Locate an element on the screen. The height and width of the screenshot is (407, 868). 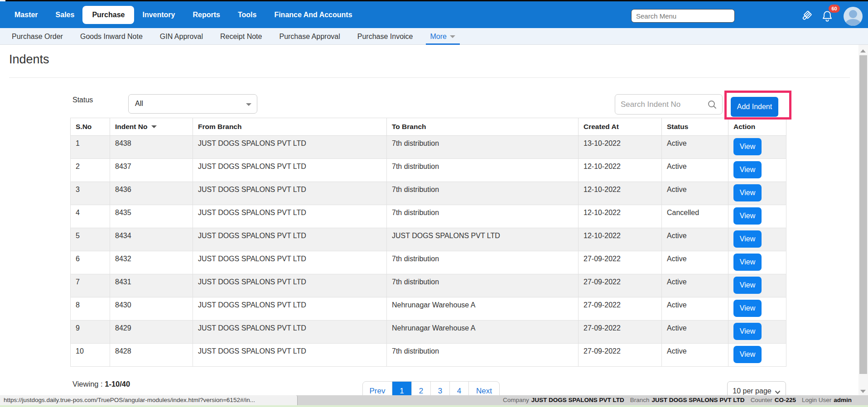
table-row: 98429JUST DOGS SPALONS PVT LTDNehrunagar… is located at coordinates (429, 332).